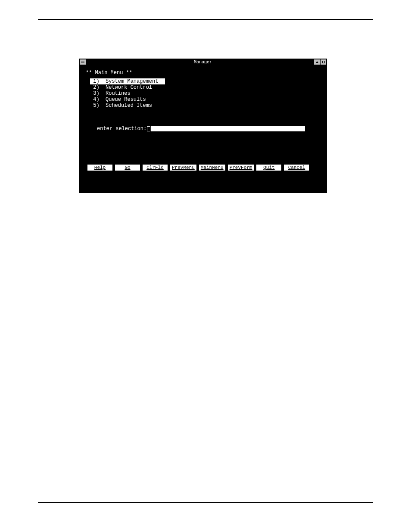  Describe the element at coordinates (83, 62) in the screenshot. I see `system-menu-icon` at that location.